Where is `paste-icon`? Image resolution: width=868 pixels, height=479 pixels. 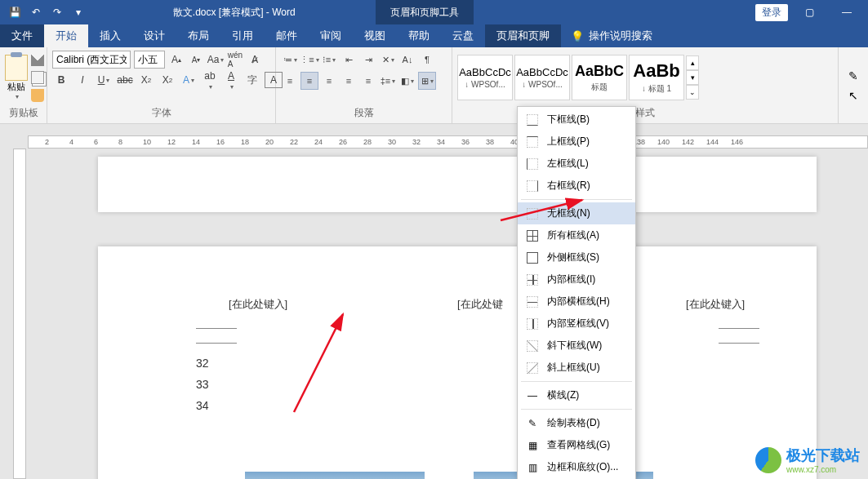
paste-icon is located at coordinates (16, 68).